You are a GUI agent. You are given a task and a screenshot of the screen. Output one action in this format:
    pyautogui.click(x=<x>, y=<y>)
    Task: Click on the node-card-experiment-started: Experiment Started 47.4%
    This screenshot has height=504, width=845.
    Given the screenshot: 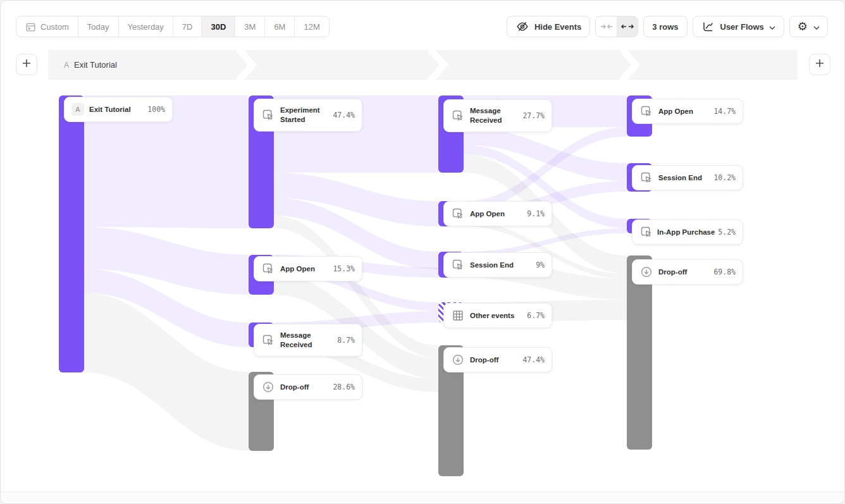 What is the action you would take?
    pyautogui.click(x=308, y=115)
    